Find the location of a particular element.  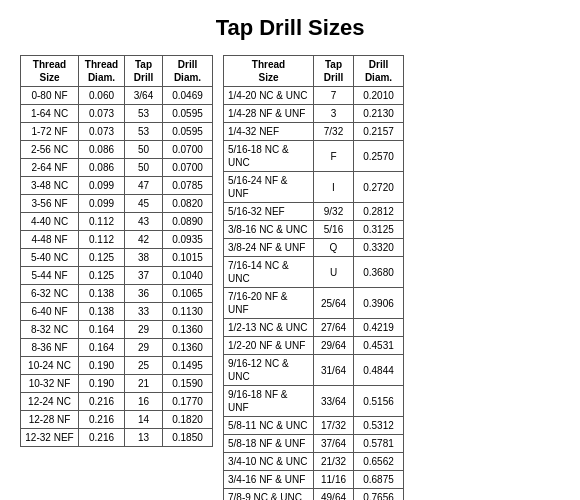

table-cell: 6-32 NC is located at coordinates (50, 294).